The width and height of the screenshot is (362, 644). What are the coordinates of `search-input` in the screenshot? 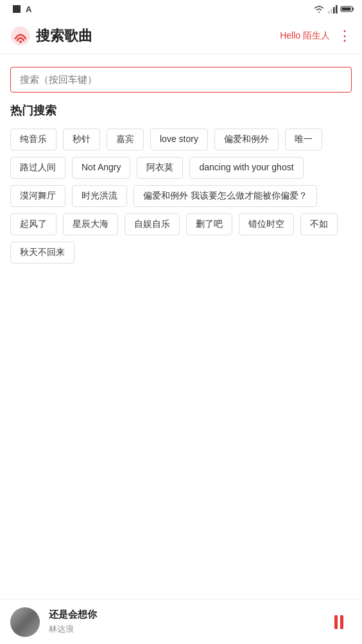 It's located at (181, 80).